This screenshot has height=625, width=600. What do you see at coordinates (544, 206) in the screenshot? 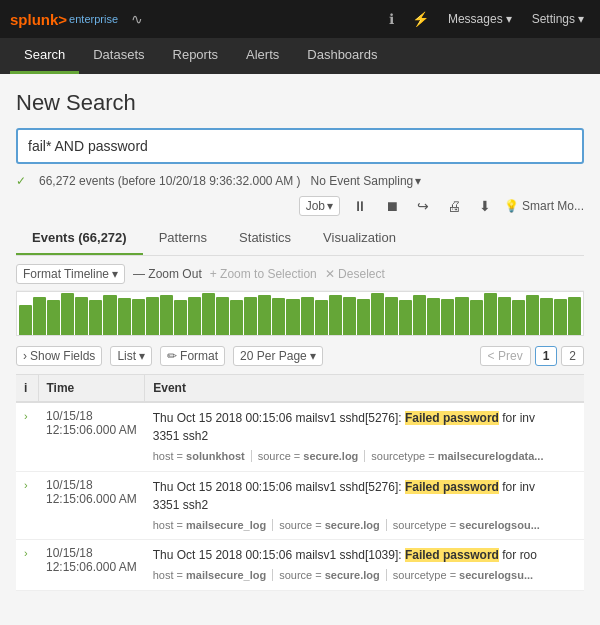
I see `smart-mode-button: 💡 Smart Mo...` at bounding box center [544, 206].